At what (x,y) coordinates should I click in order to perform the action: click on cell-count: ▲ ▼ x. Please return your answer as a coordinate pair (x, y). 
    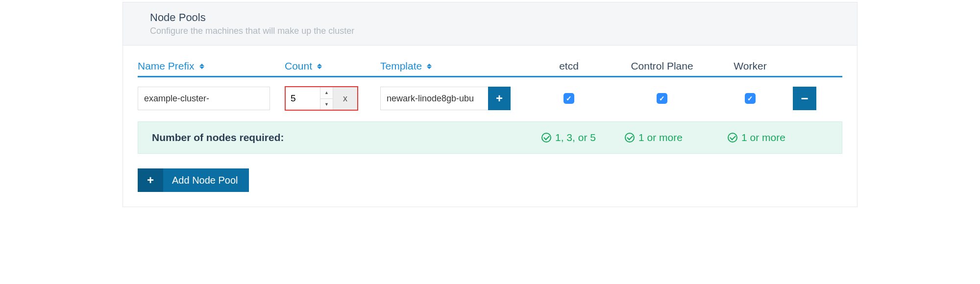
    Looking at the image, I should click on (332, 98).